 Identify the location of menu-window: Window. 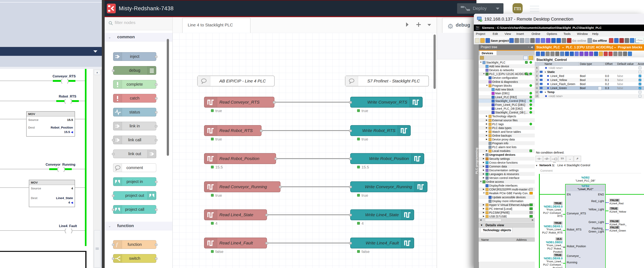
(582, 34).